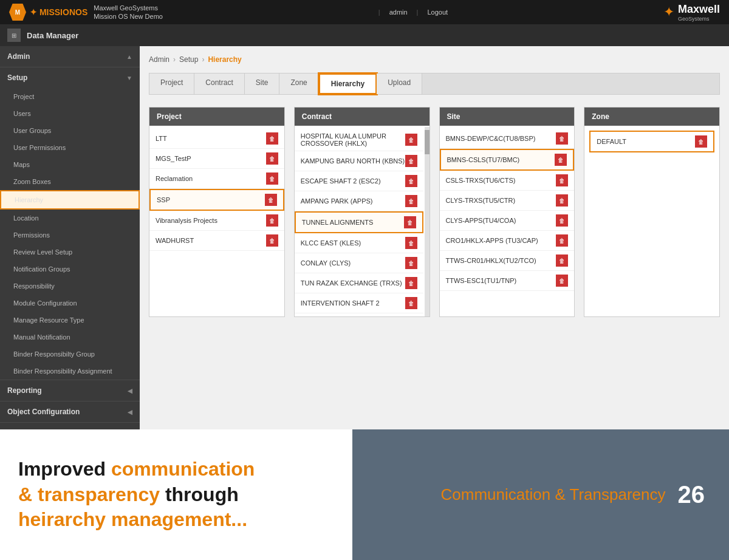  Describe the element at coordinates (70, 286) in the screenshot. I see `sidebar-item-responsibility: Responsibility` at that location.